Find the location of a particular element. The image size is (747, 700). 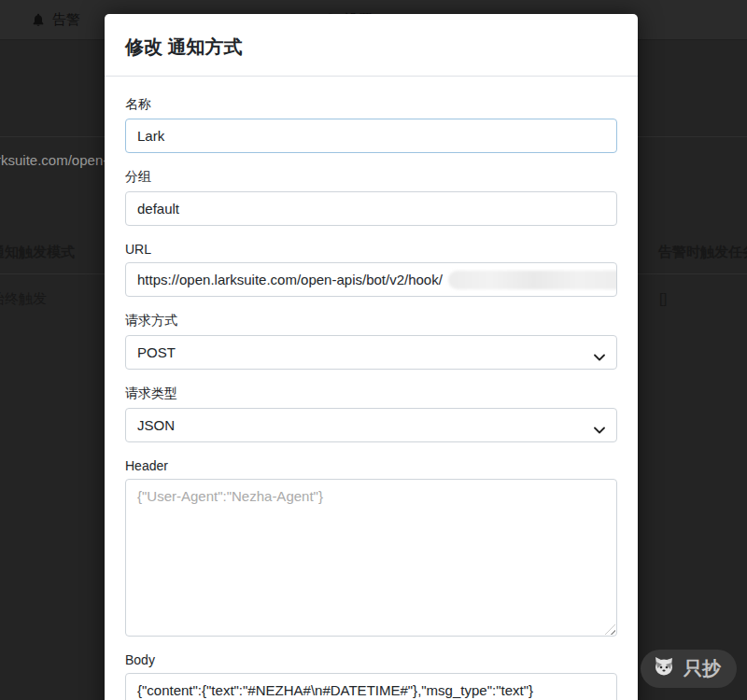

mascot-dog-icon is located at coordinates (664, 668).